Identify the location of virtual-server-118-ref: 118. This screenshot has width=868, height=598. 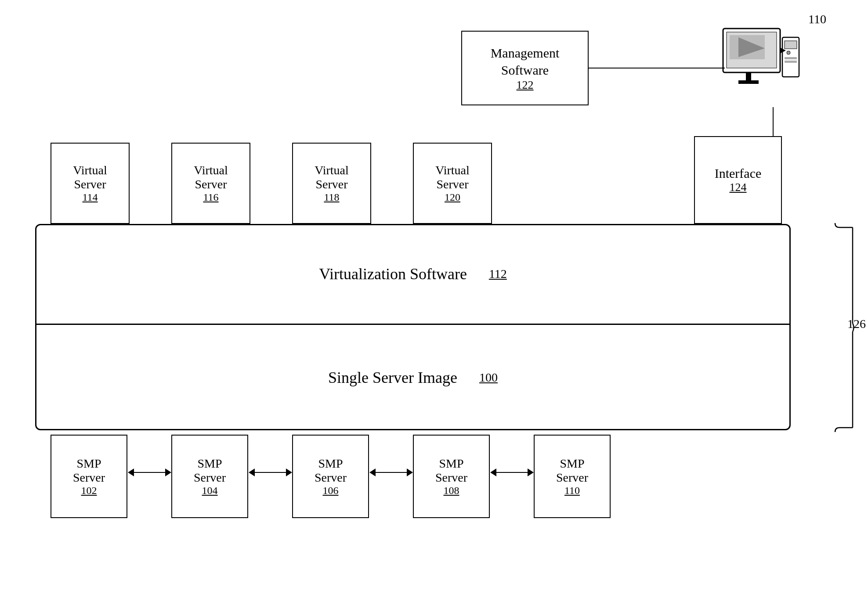
(331, 198).